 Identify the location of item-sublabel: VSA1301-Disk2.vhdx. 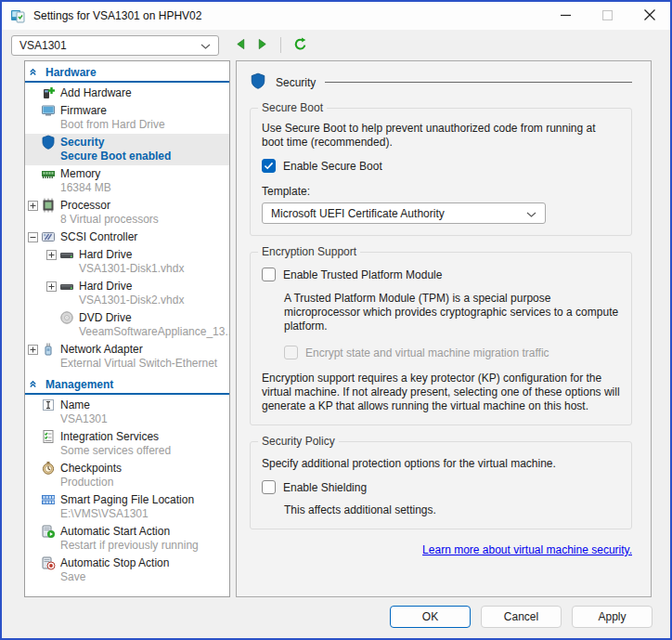
(154, 301).